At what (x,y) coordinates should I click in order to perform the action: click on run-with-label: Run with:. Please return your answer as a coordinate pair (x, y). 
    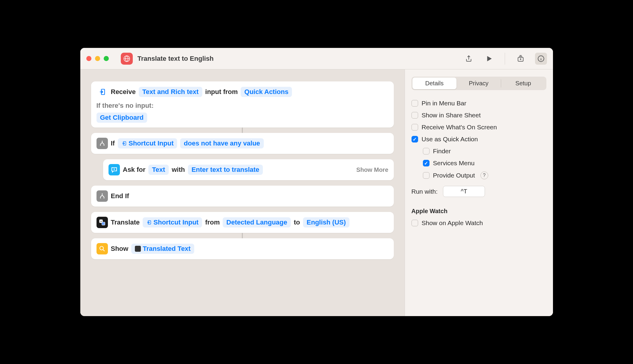
    Looking at the image, I should click on (425, 192).